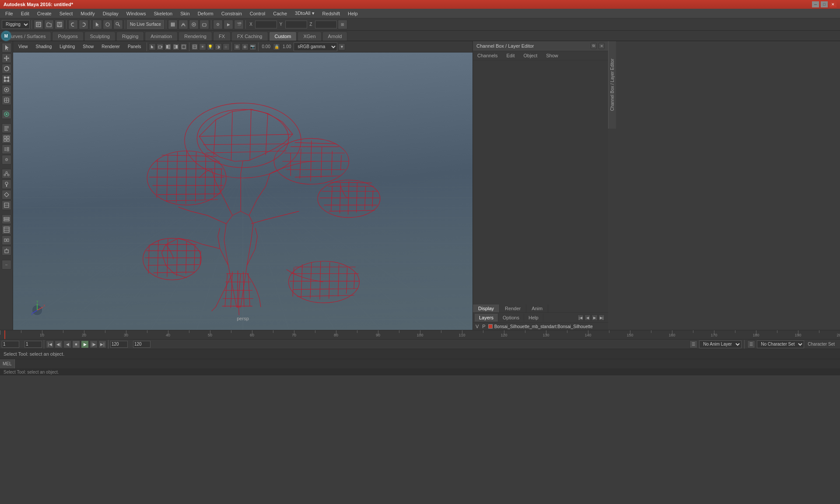 This screenshot has height=504, width=840. What do you see at coordinates (816, 4) in the screenshot?
I see `minimize-button: ─` at bounding box center [816, 4].